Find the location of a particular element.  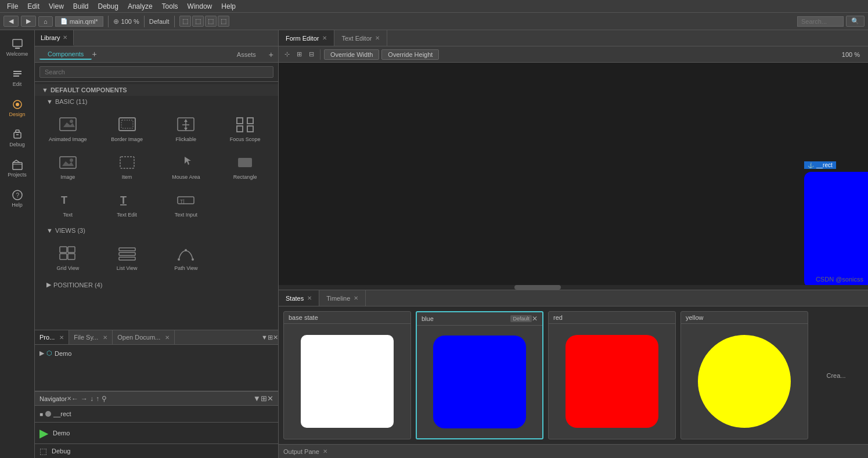

assets-tab: Assets is located at coordinates (246, 55).